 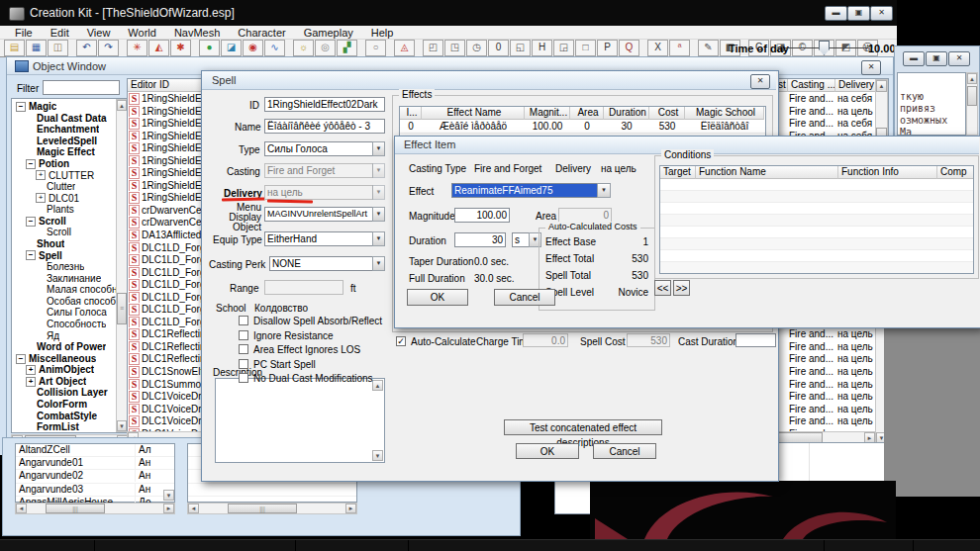 What do you see at coordinates (859, 14) in the screenshot?
I see `maximize-button: ▣` at bounding box center [859, 14].